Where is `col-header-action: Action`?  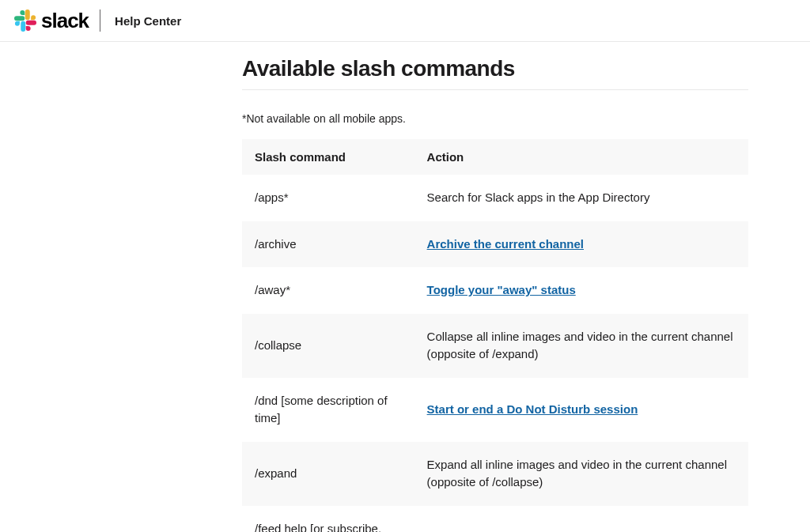
col-header-action: Action is located at coordinates (581, 157).